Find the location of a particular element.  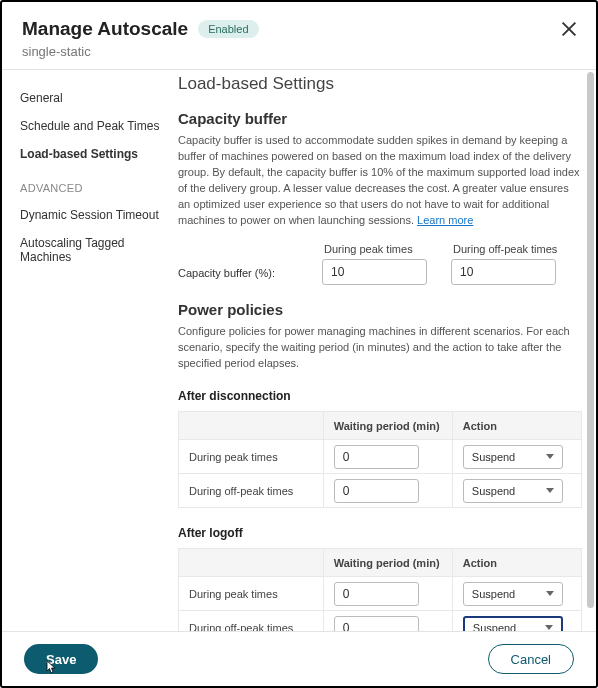

sidebar-item-load-based: Load-based Settings is located at coordinates (91, 154).